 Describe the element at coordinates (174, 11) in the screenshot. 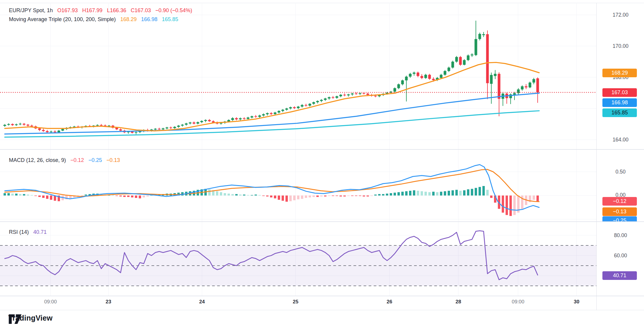

I see `price-change: −0.90 (−0.54%)` at that location.